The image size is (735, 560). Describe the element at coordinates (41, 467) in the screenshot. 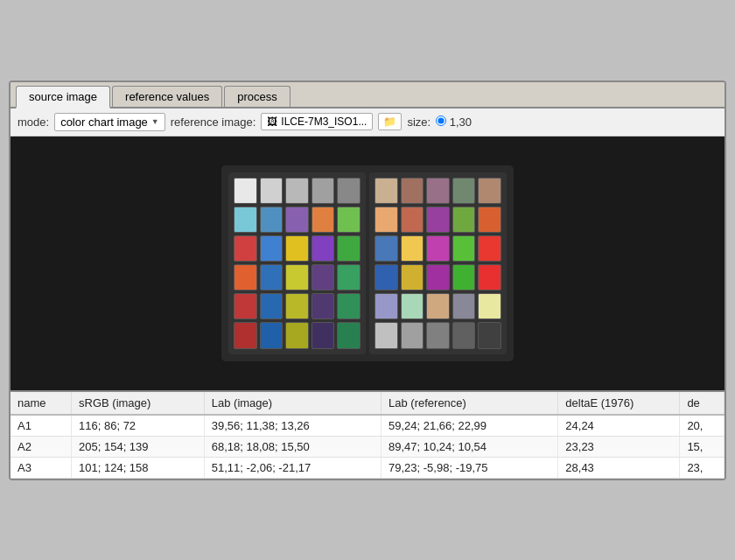

I see `cell-name: A3` at that location.